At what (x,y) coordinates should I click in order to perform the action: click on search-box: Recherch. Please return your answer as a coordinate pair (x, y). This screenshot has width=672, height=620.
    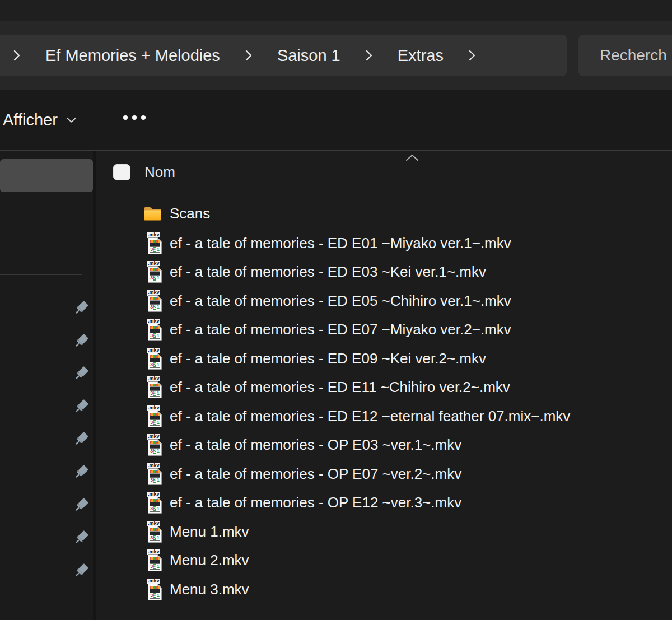
    Looking at the image, I should click on (625, 55).